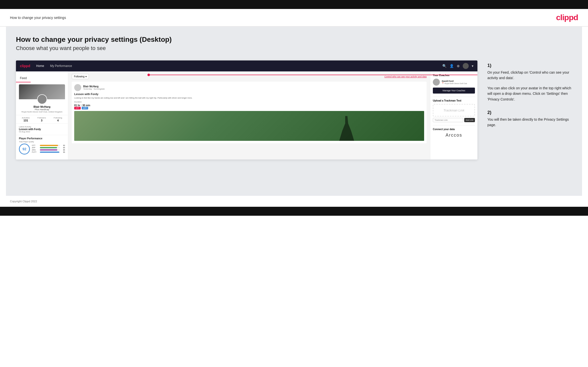 The image size is (588, 367). I want to click on top-bar, so click(294, 4).